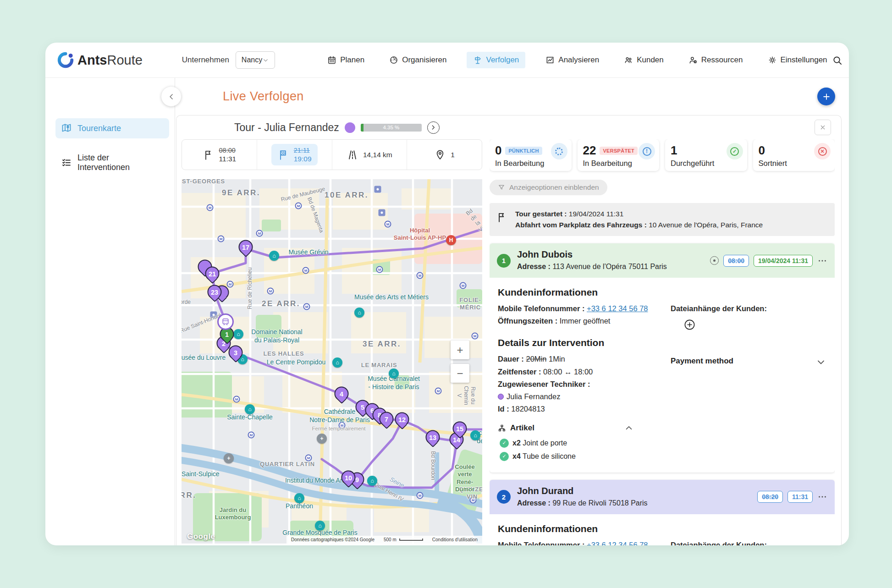 This screenshot has height=588, width=892. What do you see at coordinates (460, 373) in the screenshot?
I see `map-zoom-out-button: −` at bounding box center [460, 373].